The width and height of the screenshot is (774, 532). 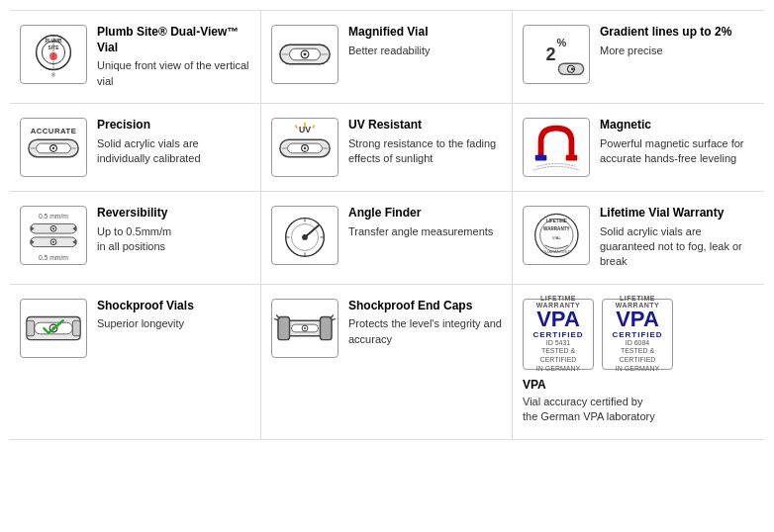 I want to click on feature-caps: Shockproof End Caps Protects the level's…, so click(x=387, y=362).